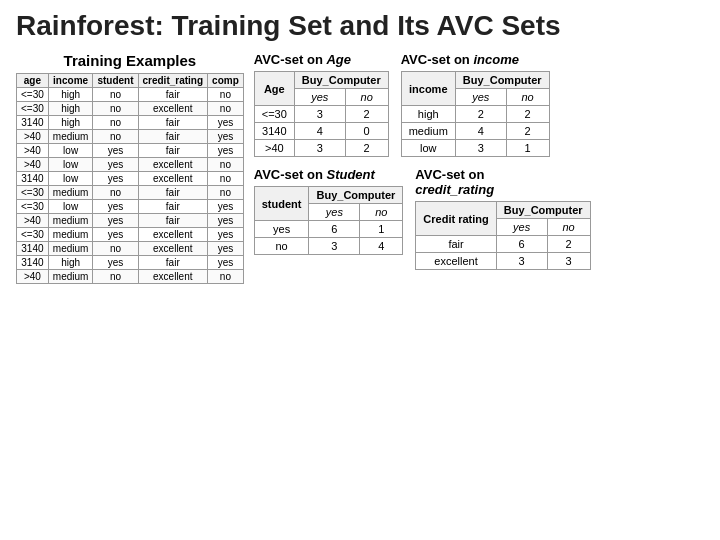 The height and width of the screenshot is (540, 720). Describe the element at coordinates (479, 218) in the screenshot. I see `avc-bottom-row: AVC-set on Student student Buy_Computer …` at that location.